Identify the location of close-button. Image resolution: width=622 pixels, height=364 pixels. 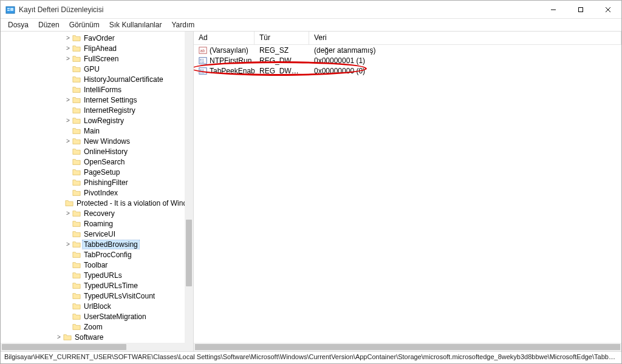
(607, 10).